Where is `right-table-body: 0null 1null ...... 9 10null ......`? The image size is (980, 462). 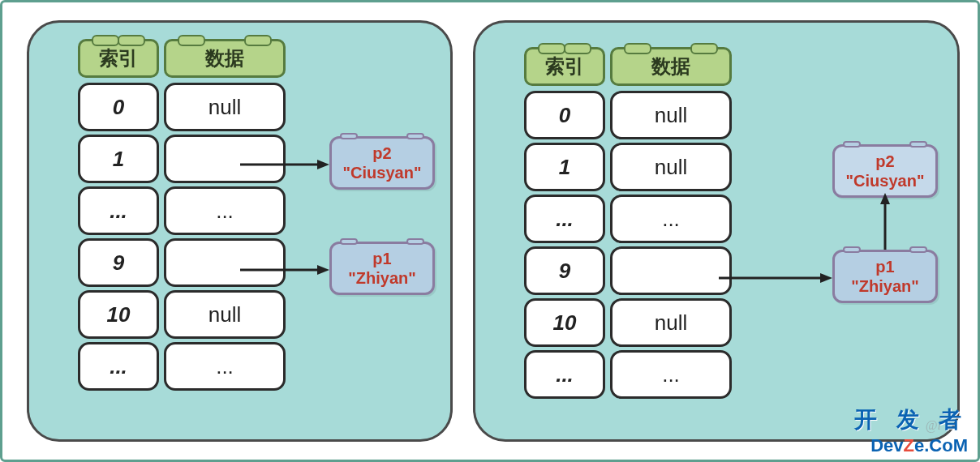 right-table-body: 0null 1null ...... 9 10null ...... is located at coordinates (628, 245).